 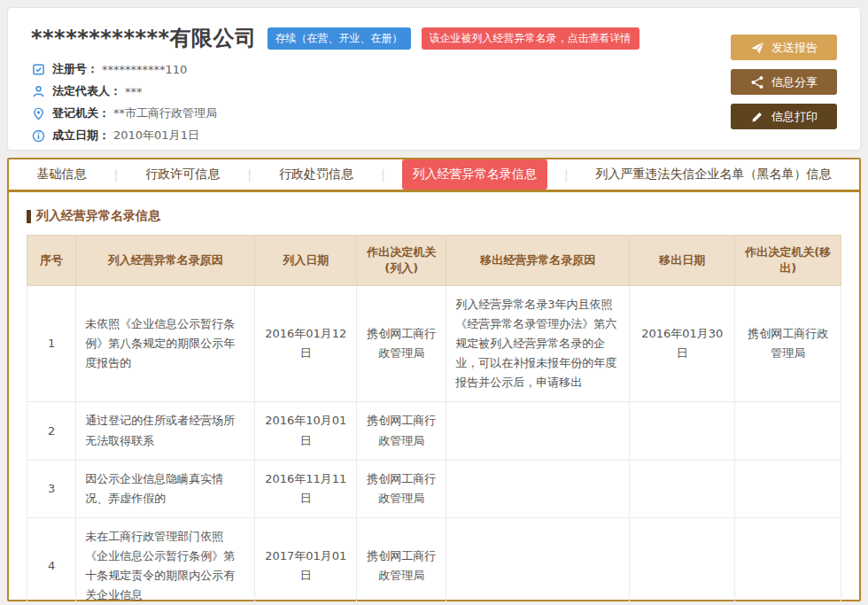 What do you see at coordinates (335, 69) in the screenshot?
I see `info-line: 注册号：***********110` at bounding box center [335, 69].